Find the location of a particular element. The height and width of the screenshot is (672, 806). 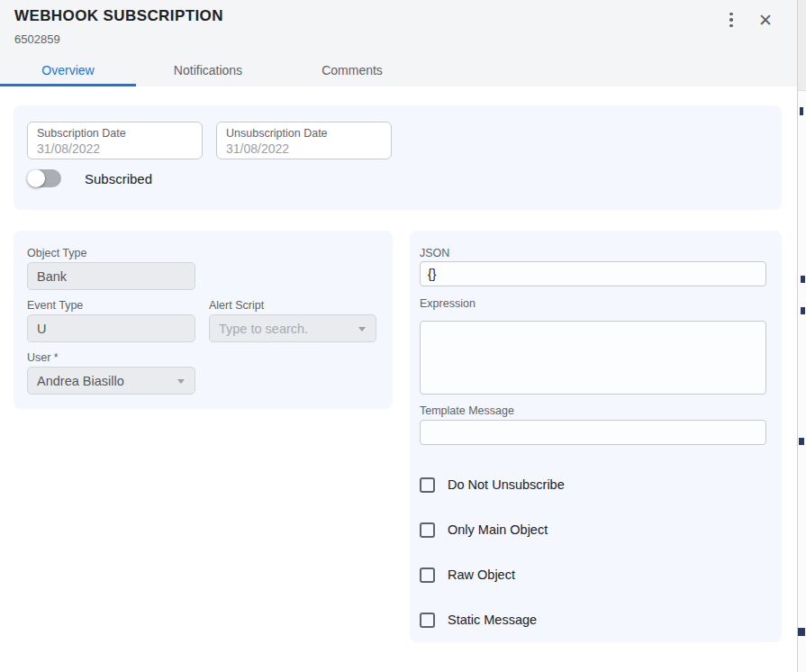

checkbox-static-message: Static Message is located at coordinates (478, 620).